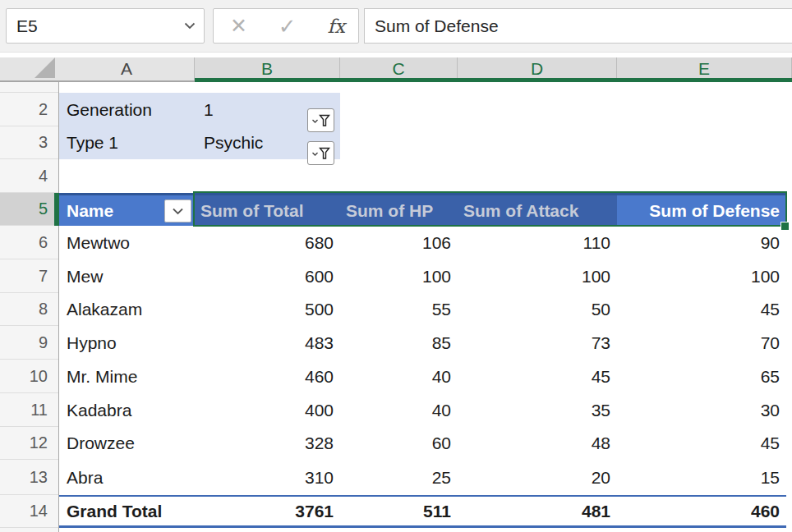  Describe the element at coordinates (127, 243) in the screenshot. I see `cell-A6: Mewtwo` at that location.